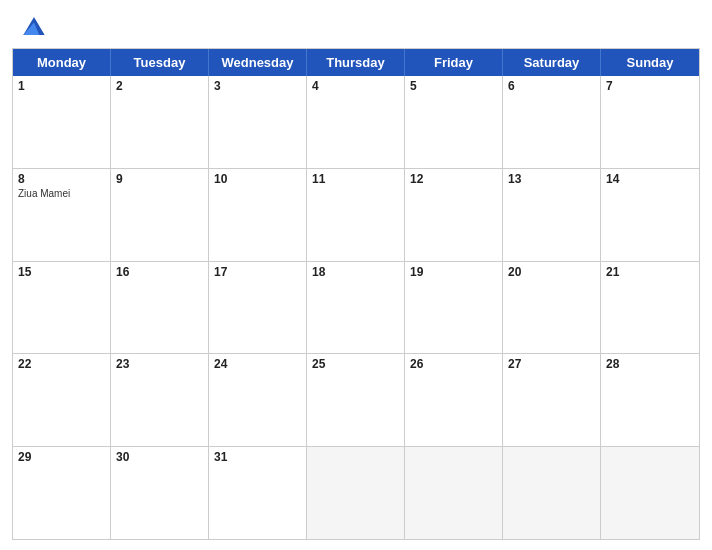 Image resolution: width=712 pixels, height=550 pixels. What do you see at coordinates (356, 272) in the screenshot?
I see `day-number: 18` at bounding box center [356, 272].